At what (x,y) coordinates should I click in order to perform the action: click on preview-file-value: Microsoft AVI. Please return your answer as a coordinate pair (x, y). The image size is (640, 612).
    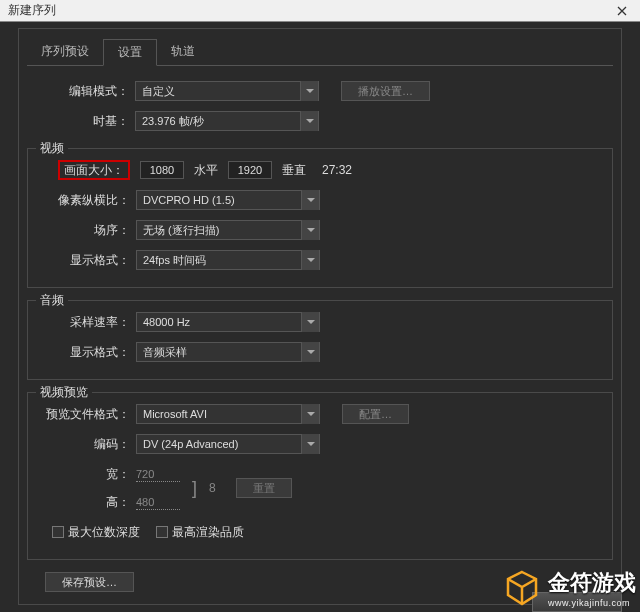
    Looking at the image, I should click on (175, 414).